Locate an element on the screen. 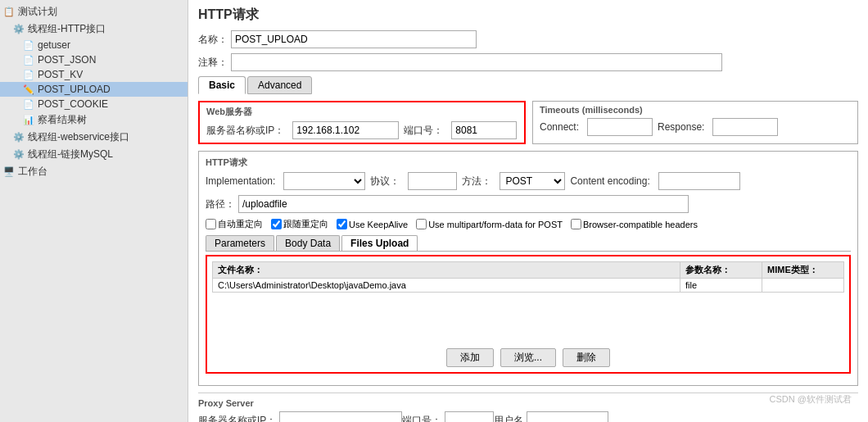 This screenshot has width=868, height=422. sidebar-item-test-plan: 📋 测试计划 is located at coordinates (93, 11).